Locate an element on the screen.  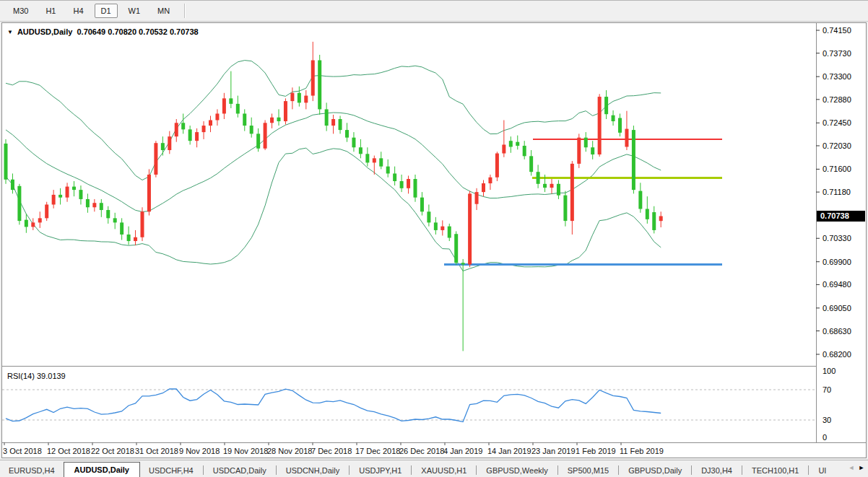
tab-scroll-controls: ◄► is located at coordinates (854, 467).